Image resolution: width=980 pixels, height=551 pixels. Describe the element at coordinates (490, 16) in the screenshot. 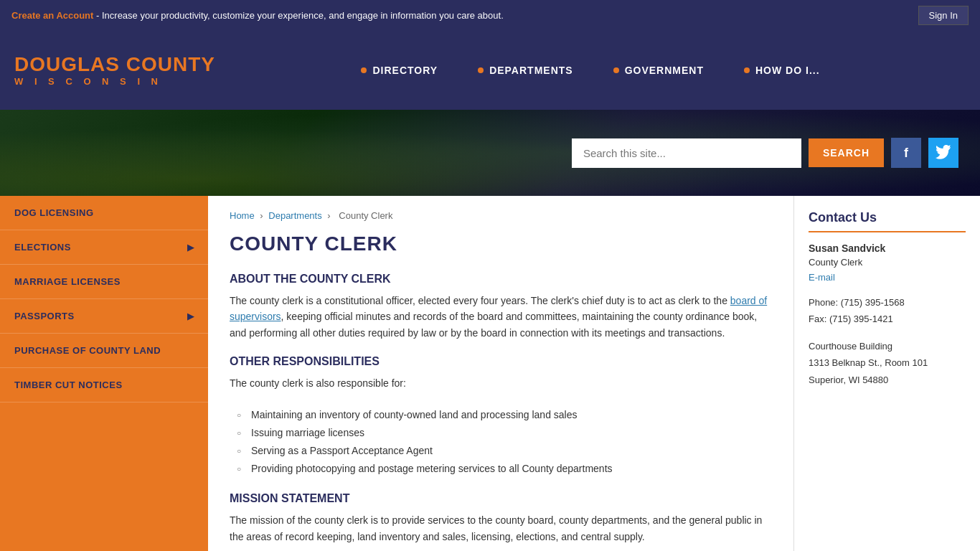

I see `top-bar: Create an Account - Increase your produc…` at that location.